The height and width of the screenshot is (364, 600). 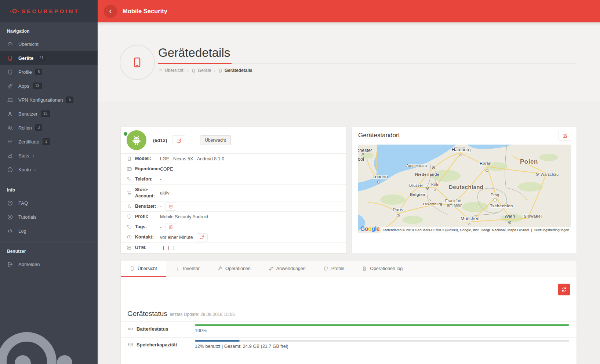 I want to click on sidebar-item-log: Log, so click(x=49, y=231).